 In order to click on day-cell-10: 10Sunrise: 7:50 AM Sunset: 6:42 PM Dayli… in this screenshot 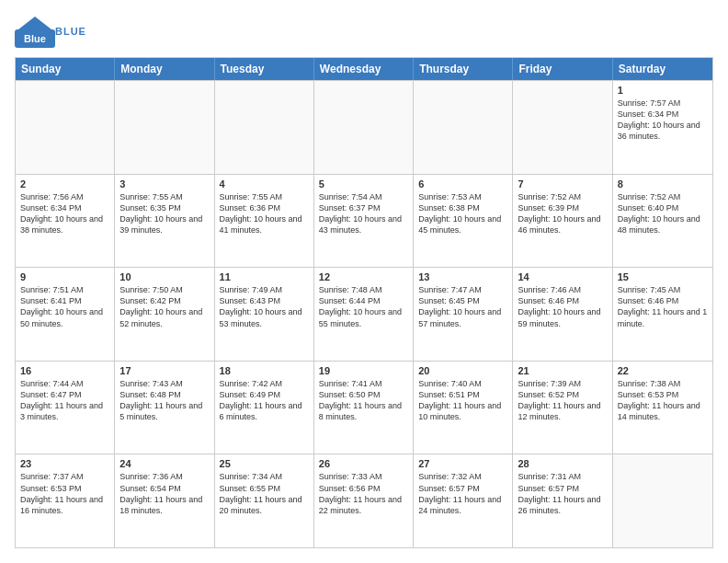, I will do `click(165, 315)`.